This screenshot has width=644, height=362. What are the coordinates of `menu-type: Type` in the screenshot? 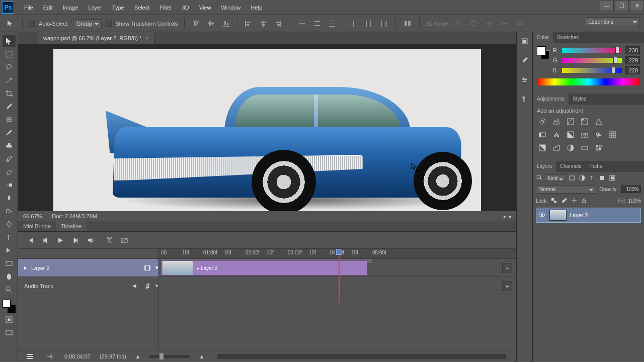 It's located at (118, 8).